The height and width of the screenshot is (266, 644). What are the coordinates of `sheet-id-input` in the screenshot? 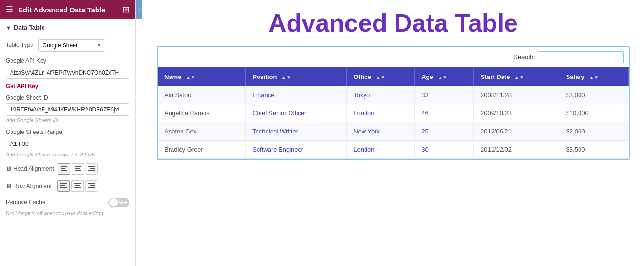 It's located at (68, 110).